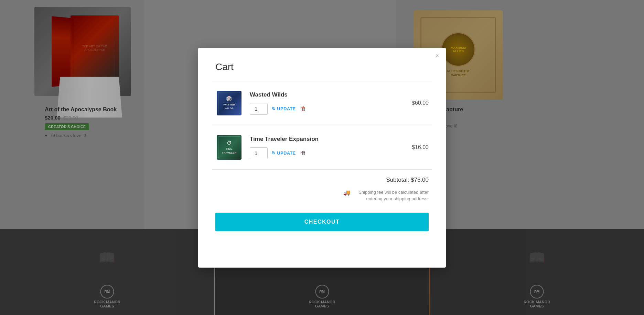  I want to click on refresh-icon-2: ↻, so click(274, 153).